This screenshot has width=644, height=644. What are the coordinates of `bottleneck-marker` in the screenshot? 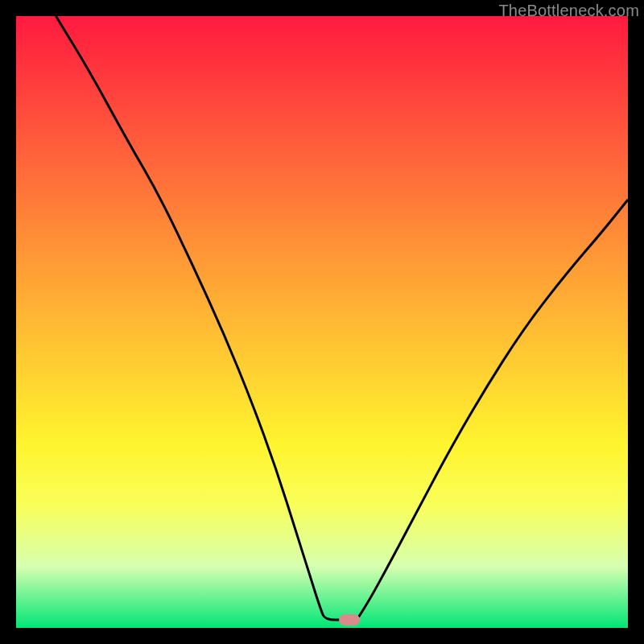 It's located at (349, 620).